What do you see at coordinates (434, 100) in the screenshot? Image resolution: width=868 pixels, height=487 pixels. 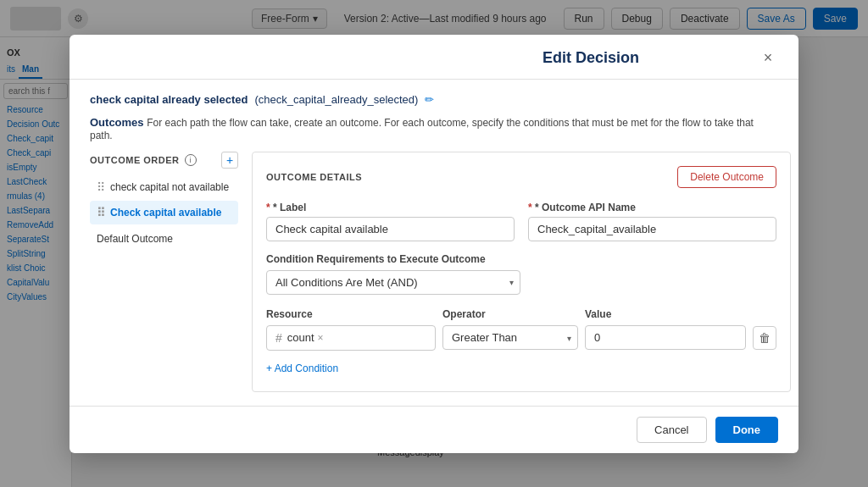 I see `decision-name-row: check capital already selected (check_ca…` at bounding box center [434, 100].